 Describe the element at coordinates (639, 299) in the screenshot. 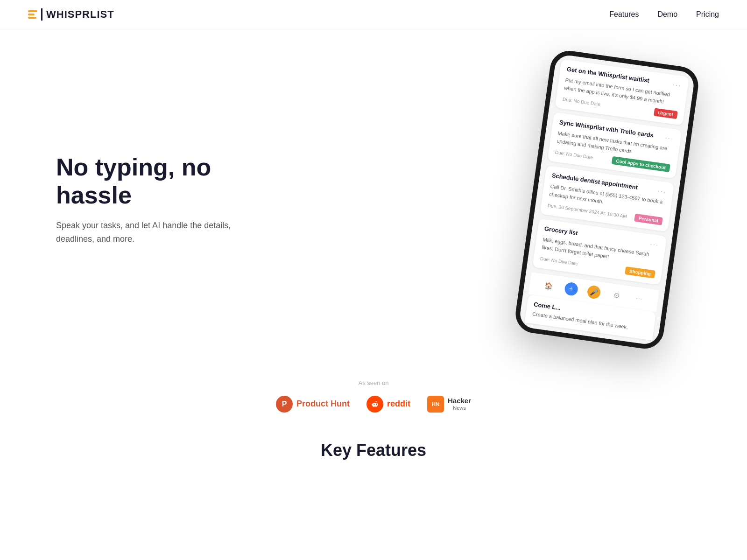

I see `more-icon: ···` at that location.